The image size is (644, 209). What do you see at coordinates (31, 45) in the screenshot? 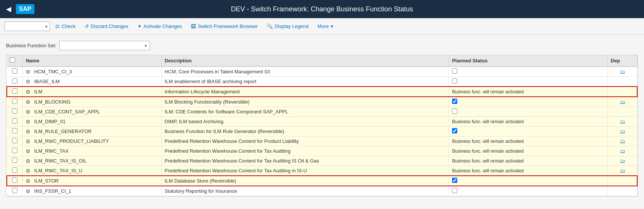
I see `filter-label: Business Function Set:` at bounding box center [31, 45].